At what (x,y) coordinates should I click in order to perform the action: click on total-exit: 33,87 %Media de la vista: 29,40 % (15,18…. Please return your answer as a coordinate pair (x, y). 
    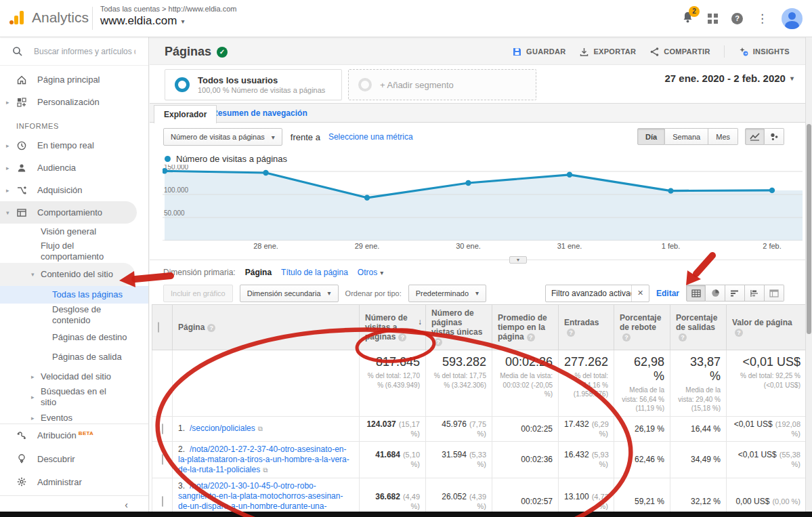
    Looking at the image, I should click on (699, 384).